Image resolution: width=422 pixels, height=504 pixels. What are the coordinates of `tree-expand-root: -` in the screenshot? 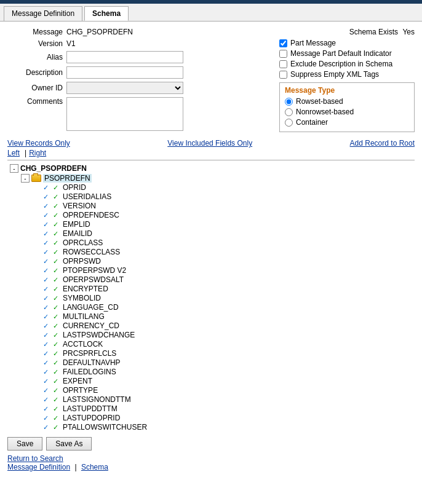 It's located at (14, 168).